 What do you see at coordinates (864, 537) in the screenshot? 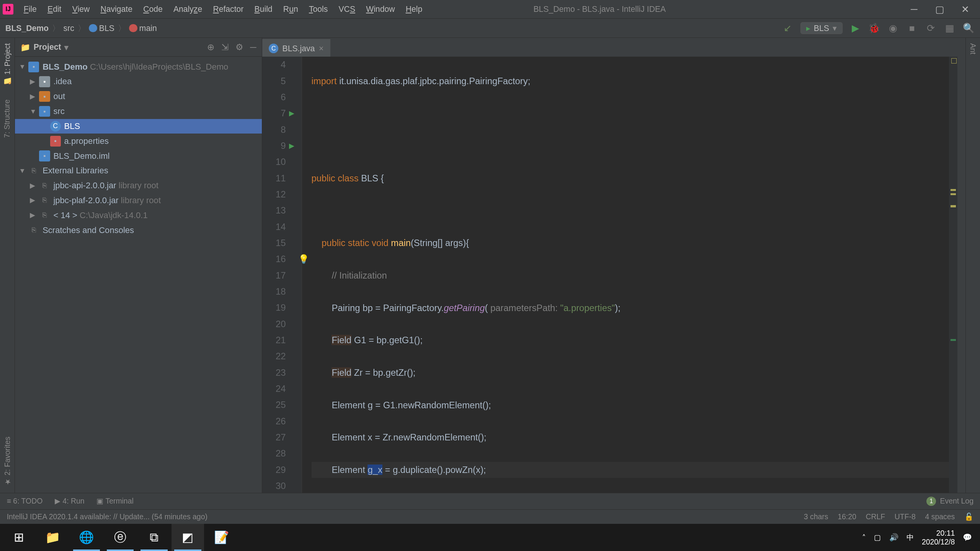
I see `tray-up-icon: ˄` at bounding box center [864, 537].